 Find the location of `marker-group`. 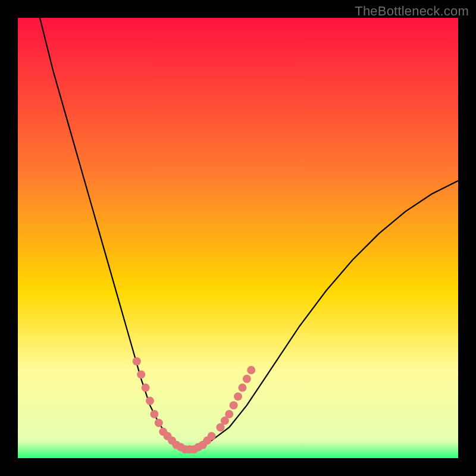

marker-group is located at coordinates (194, 405).